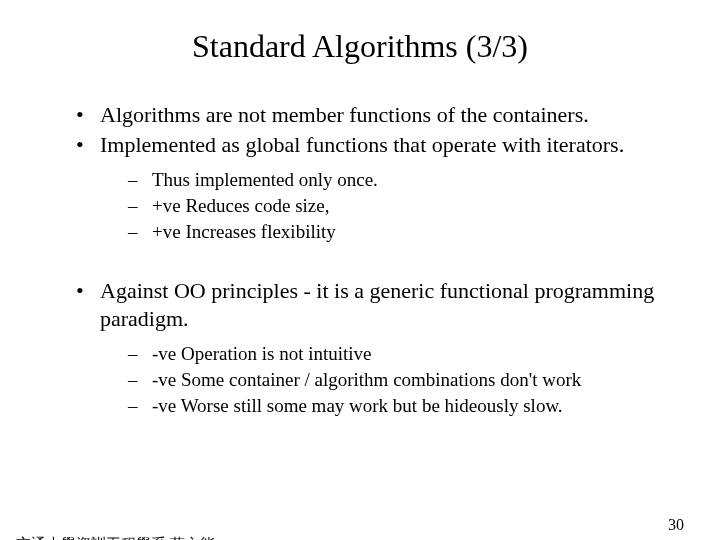 Image resolution: width=720 pixels, height=540 pixels. I want to click on slide-title: Standard Algorithms (3/3), so click(360, 46).